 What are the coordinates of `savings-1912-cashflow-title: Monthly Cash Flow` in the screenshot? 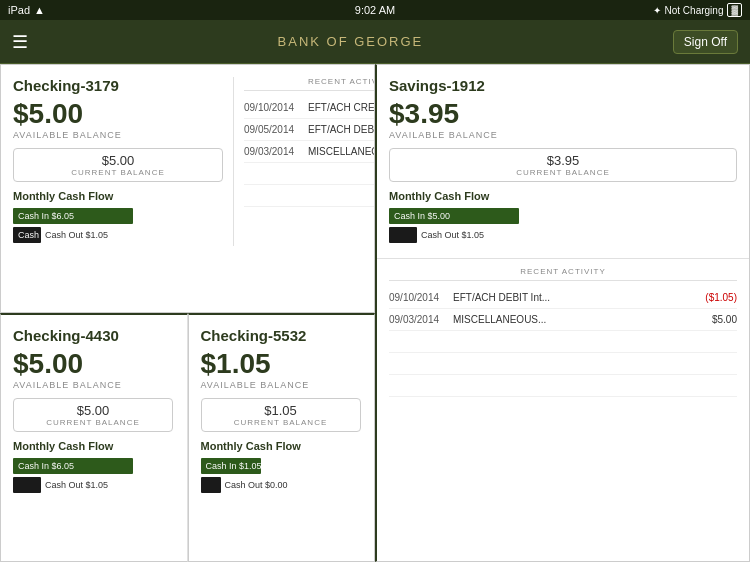 It's located at (563, 196).